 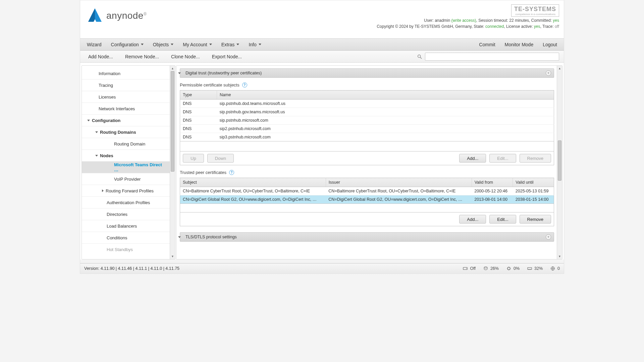 What do you see at coordinates (221, 158) in the screenshot?
I see `down-button: Down` at bounding box center [221, 158].